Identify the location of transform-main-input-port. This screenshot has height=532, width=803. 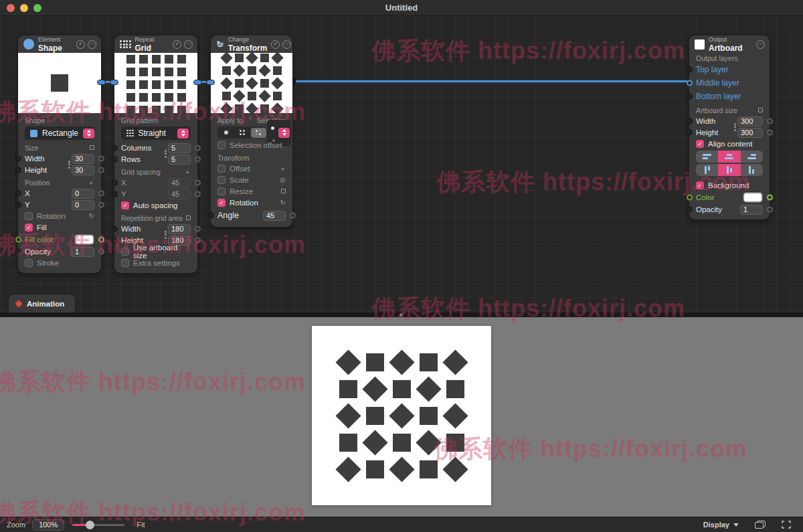
(210, 82).